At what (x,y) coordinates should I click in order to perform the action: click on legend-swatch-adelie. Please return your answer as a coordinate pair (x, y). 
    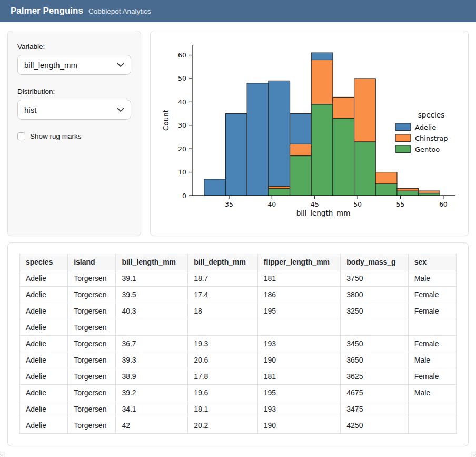
    Looking at the image, I should click on (403, 127).